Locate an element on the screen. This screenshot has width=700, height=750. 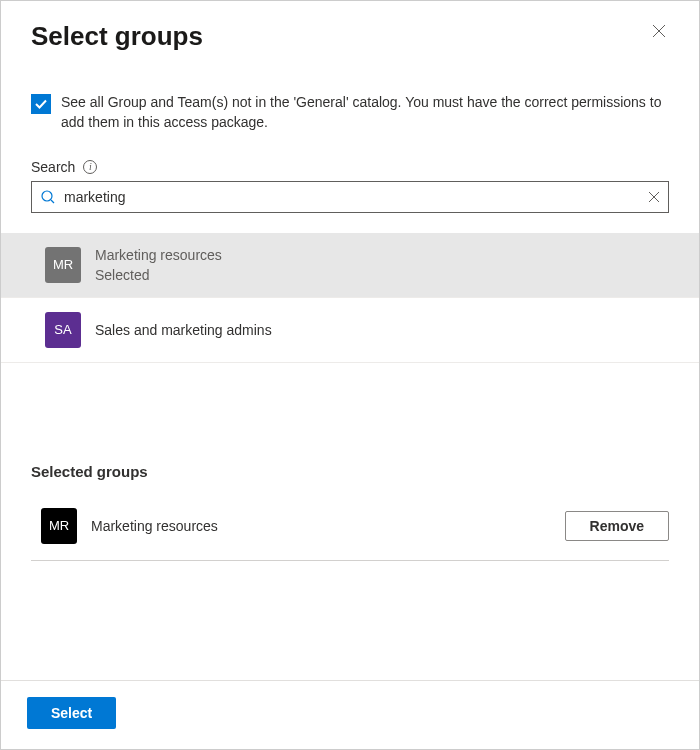
checkmark-icon is located at coordinates (41, 104).